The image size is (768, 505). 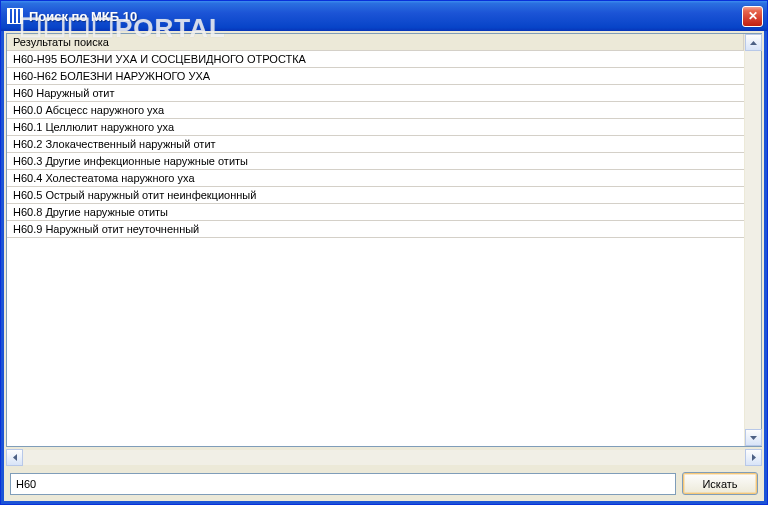 What do you see at coordinates (754, 458) in the screenshot?
I see `chevron-right-icon` at bounding box center [754, 458].